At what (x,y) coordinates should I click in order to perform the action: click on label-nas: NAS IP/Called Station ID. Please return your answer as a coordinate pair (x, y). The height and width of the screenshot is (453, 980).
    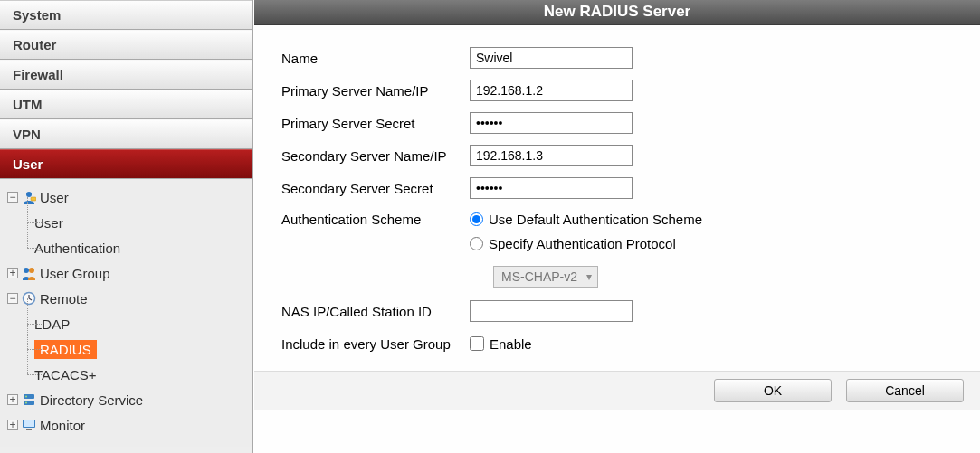
    Looking at the image, I should click on (376, 311).